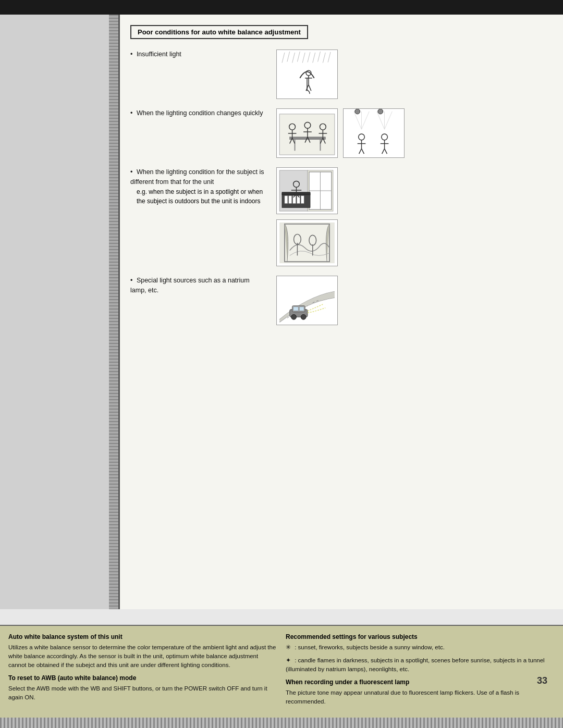 The height and width of the screenshot is (728, 563). Describe the element at coordinates (288, 661) in the screenshot. I see `star-icon-2: ✦` at that location.